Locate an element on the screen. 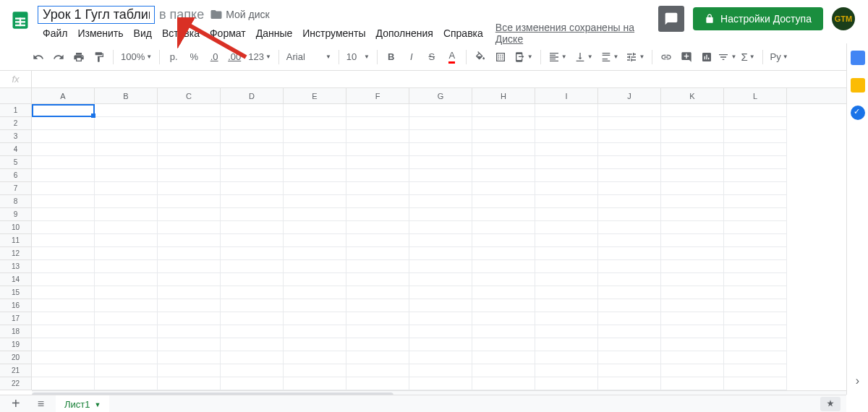 The image size is (868, 412). cell-G4 is located at coordinates (441, 150).